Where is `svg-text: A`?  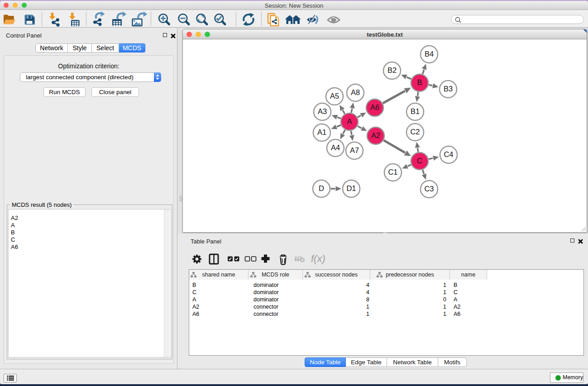
svg-text: A is located at coordinates (349, 121).